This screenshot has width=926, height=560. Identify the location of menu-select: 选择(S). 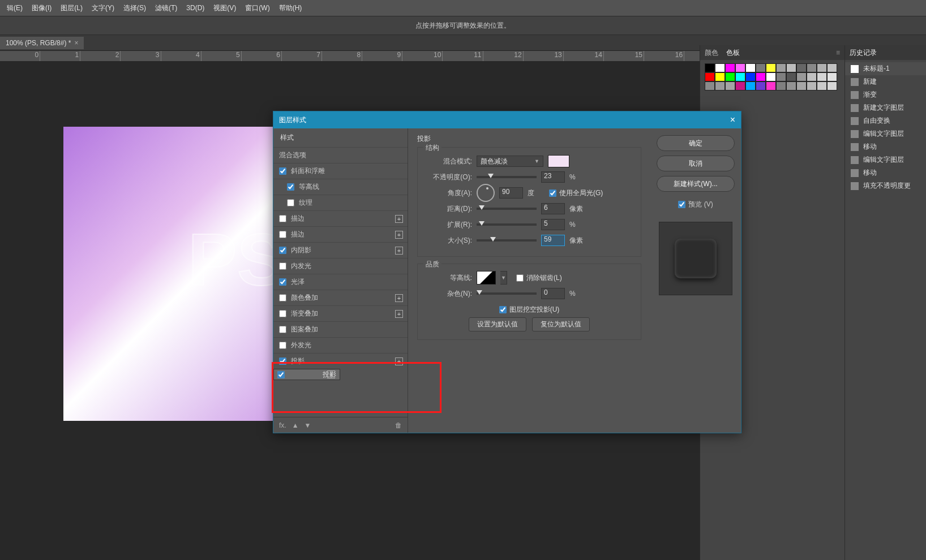
(135, 8).